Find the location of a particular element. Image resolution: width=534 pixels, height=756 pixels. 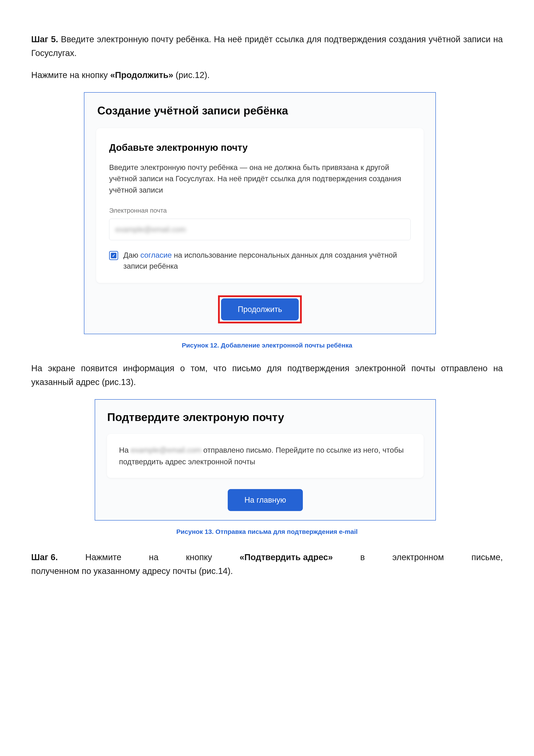

consent-checkbox: ✓ is located at coordinates (114, 256).